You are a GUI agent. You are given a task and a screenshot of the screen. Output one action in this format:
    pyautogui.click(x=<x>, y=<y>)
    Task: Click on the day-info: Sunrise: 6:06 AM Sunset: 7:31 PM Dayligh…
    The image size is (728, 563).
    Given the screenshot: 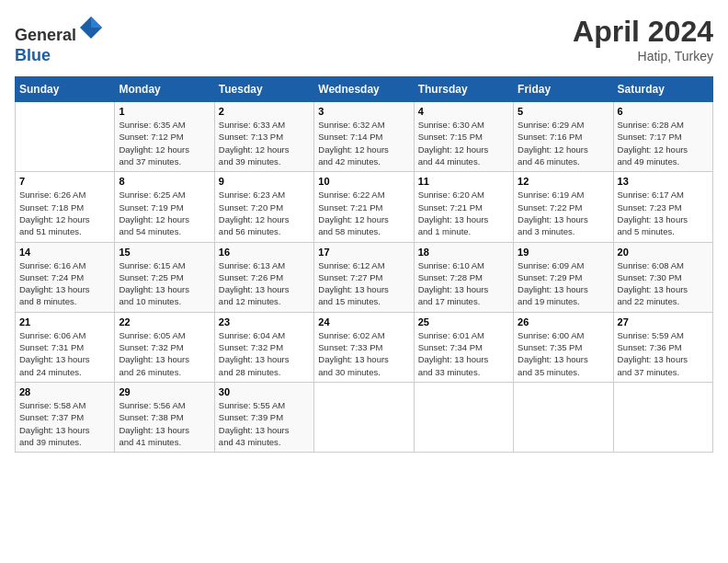 What is the action you would take?
    pyautogui.click(x=64, y=353)
    